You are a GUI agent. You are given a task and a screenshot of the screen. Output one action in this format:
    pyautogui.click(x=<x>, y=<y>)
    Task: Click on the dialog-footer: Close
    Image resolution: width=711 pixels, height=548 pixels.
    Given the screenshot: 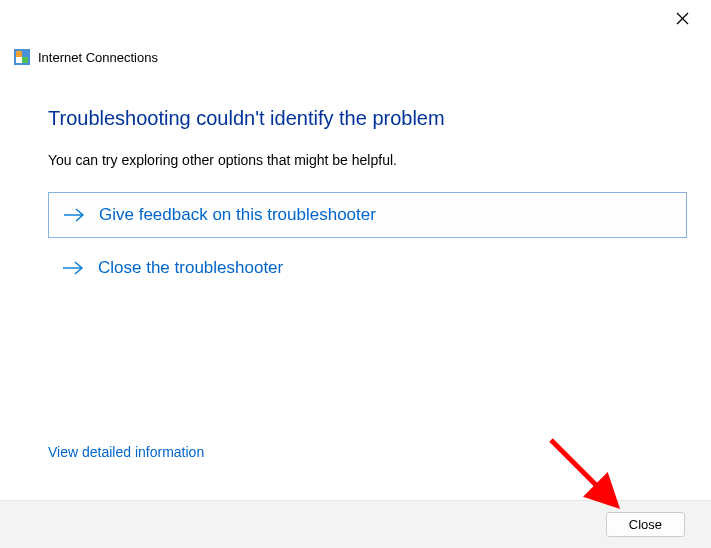 What is the action you would take?
    pyautogui.click(x=356, y=524)
    